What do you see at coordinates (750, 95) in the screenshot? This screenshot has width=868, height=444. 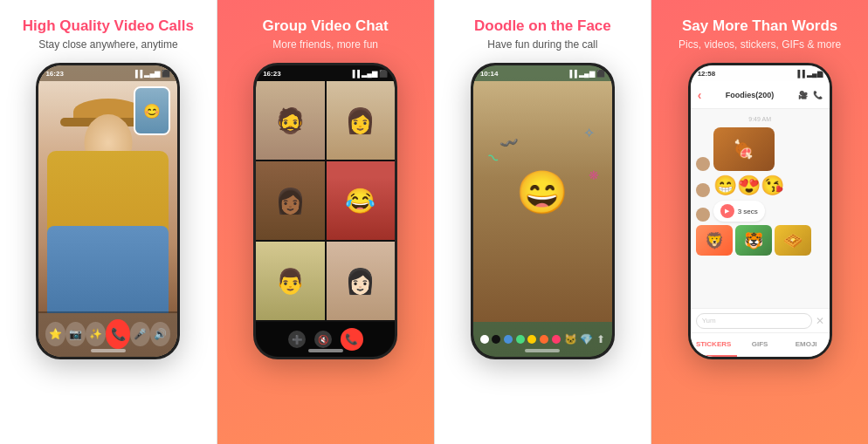 I see `chat-group-name: Foodies(200)` at bounding box center [750, 95].